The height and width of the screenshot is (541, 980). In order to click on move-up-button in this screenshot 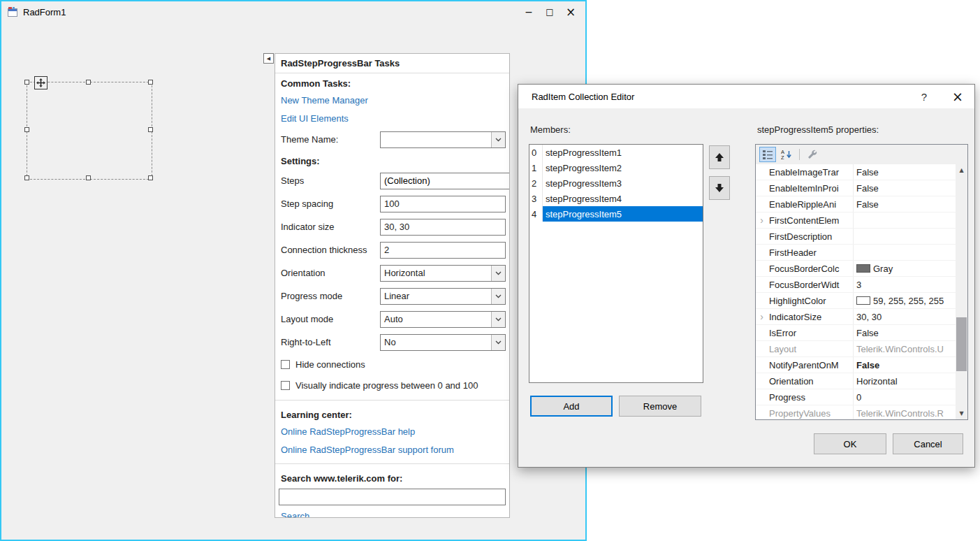, I will do `click(719, 157)`.